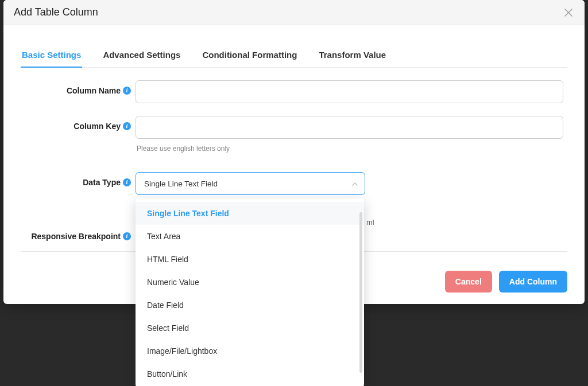 The width and height of the screenshot is (588, 386). Describe the element at coordinates (250, 184) in the screenshot. I see `data-type-select: Single Line Text Field Single Line Text …` at that location.